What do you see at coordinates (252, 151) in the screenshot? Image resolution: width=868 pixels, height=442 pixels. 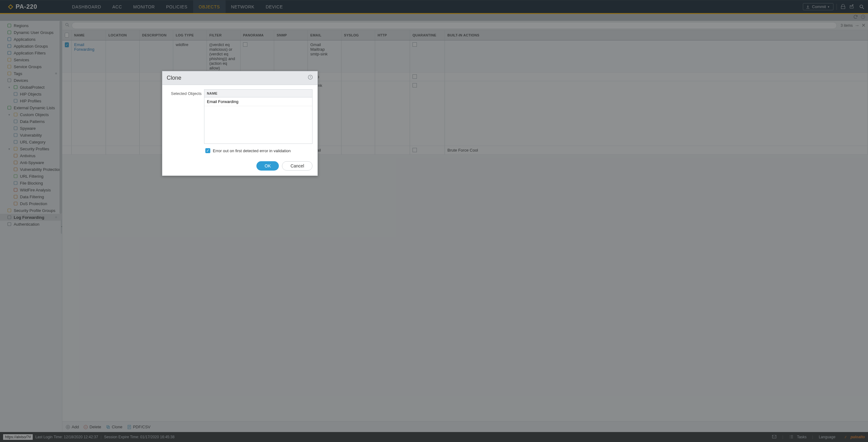 I see `error-out-label: Error out on first detected error in val…` at bounding box center [252, 151].